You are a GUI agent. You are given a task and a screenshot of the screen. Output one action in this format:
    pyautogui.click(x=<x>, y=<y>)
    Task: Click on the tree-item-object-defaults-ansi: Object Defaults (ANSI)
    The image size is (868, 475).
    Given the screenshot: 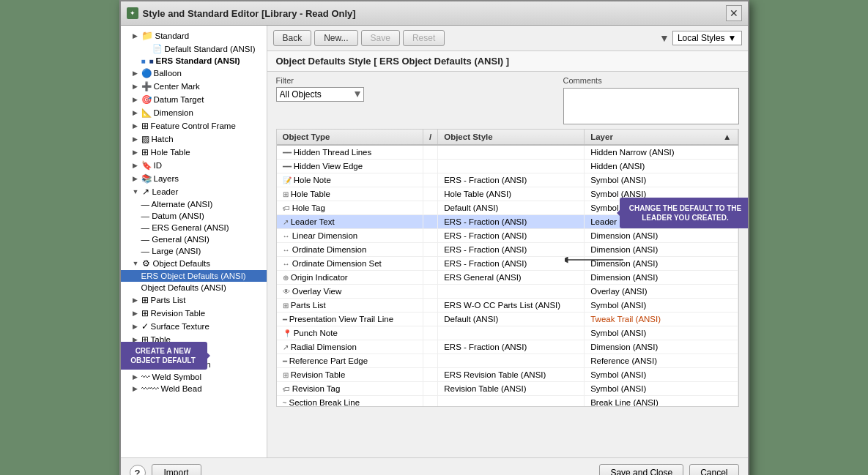 What is the action you would take?
    pyautogui.click(x=193, y=288)
    